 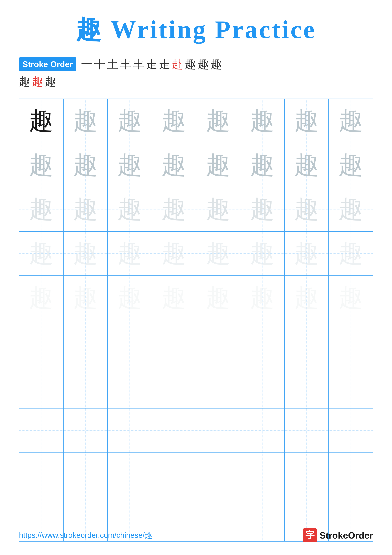 I want to click on stroke-10: 趣, so click(x=203, y=64).